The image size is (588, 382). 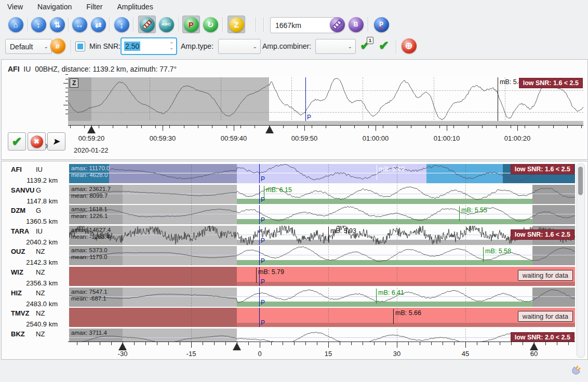 I want to click on home-button: ⌂, so click(x=16, y=24).